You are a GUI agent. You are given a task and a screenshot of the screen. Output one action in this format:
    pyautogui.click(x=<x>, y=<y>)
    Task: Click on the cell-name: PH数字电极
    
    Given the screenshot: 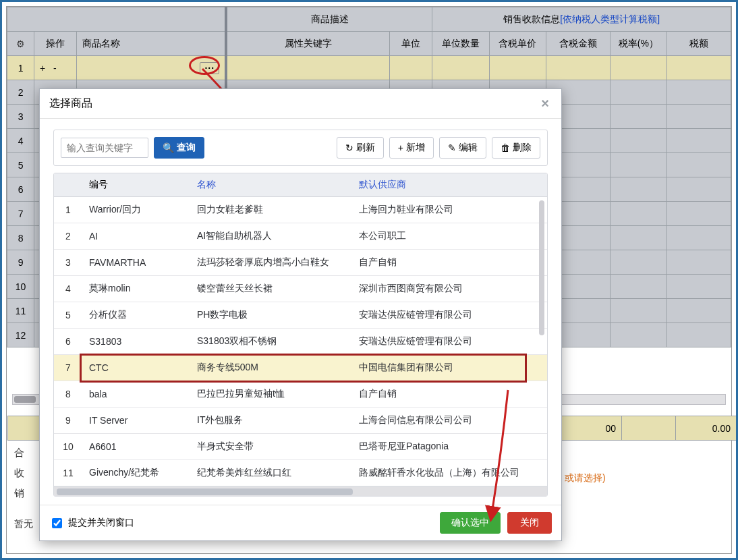 What is the action you would take?
    pyautogui.click(x=271, y=316)
    